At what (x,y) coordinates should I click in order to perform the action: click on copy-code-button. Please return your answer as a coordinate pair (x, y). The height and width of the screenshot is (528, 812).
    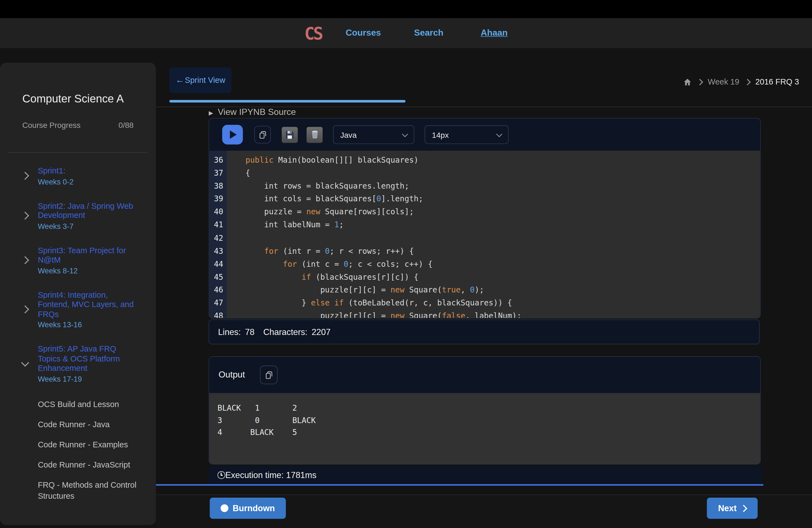
    Looking at the image, I should click on (263, 135).